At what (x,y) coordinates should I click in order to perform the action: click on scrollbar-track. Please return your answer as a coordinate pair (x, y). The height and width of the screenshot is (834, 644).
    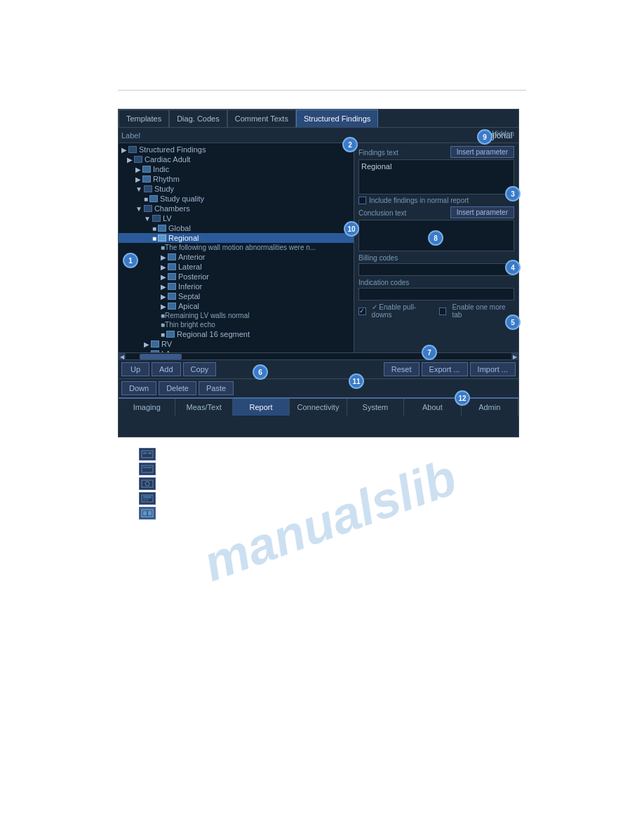
    Looking at the image, I should click on (318, 357).